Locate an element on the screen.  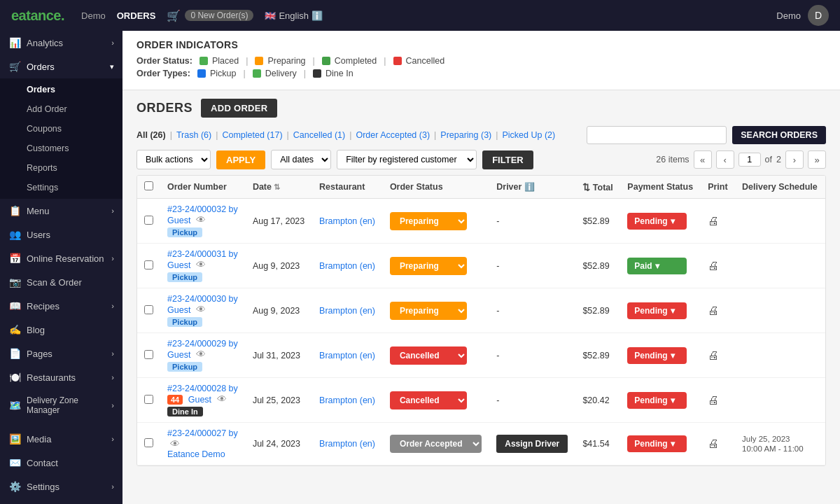
col-date: Date ⇅ is located at coordinates (279, 188).